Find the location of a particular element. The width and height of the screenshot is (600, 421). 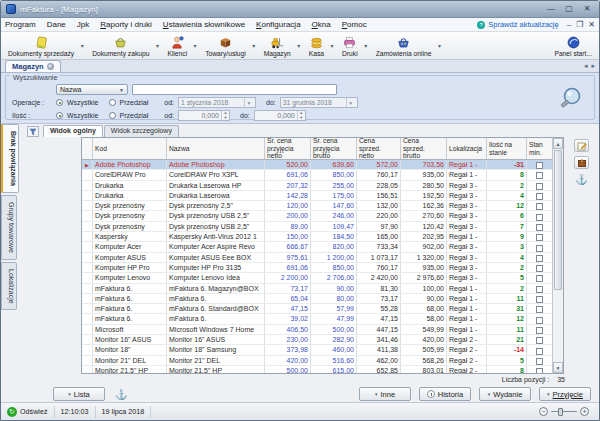

table-row: Komputer HP ProKomputer HP Pro 3135691,0… is located at coordinates (317, 268).